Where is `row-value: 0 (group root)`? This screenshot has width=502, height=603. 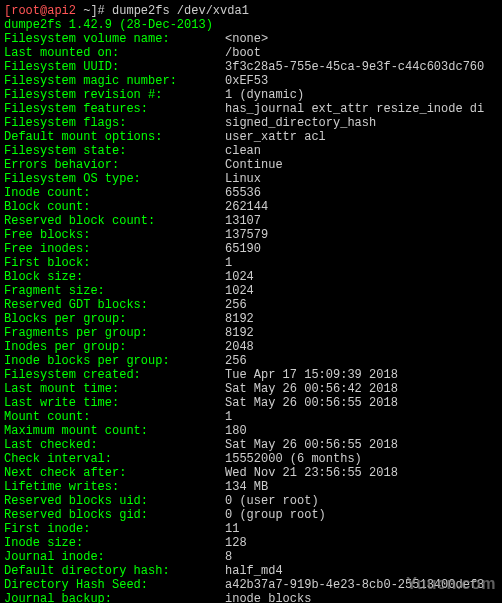 row-value: 0 (group root) is located at coordinates (276, 515).